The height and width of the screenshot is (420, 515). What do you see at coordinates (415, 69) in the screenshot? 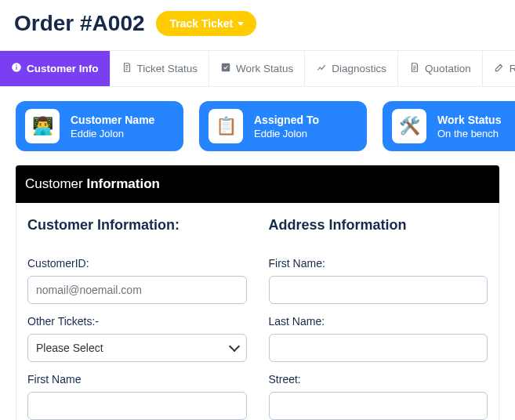
I see `file-text-icon` at bounding box center [415, 69].